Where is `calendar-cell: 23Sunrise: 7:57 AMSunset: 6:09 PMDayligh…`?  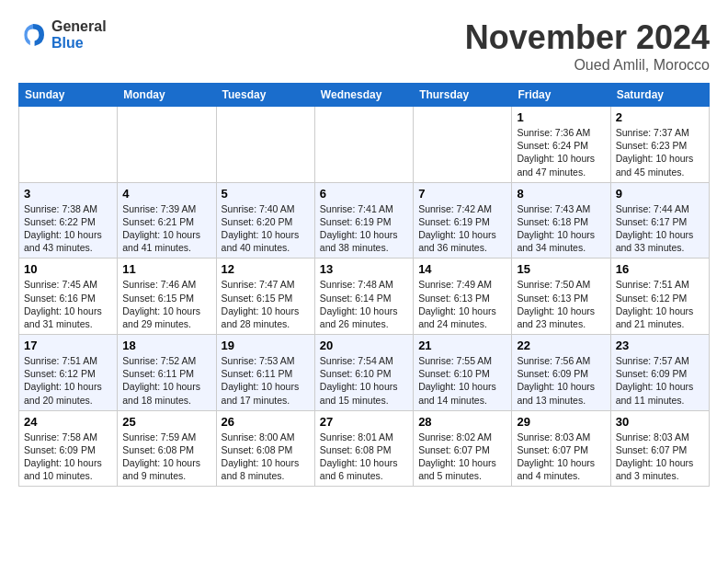
calendar-cell: 23Sunrise: 7:57 AMSunset: 6:09 PMDayligh… is located at coordinates (660, 373).